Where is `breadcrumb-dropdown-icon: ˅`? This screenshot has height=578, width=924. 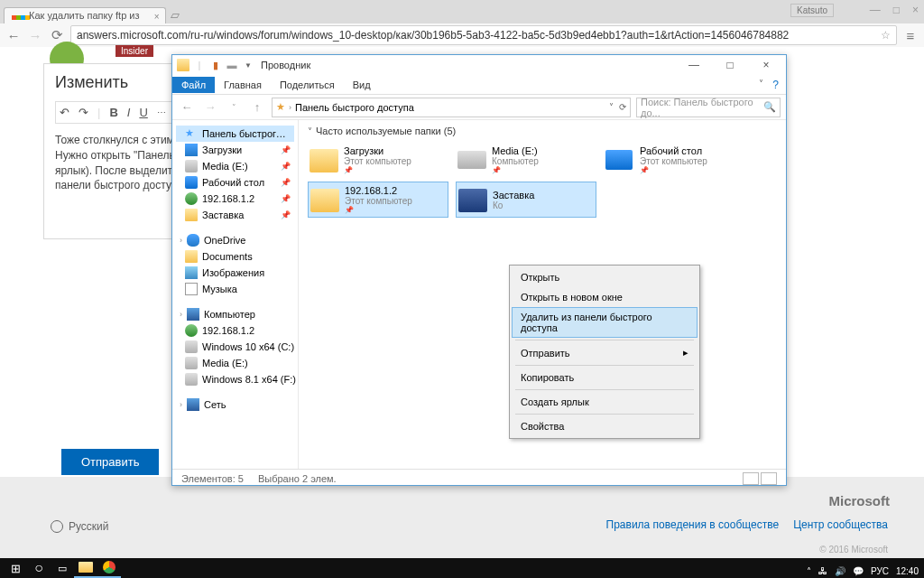
breadcrumb-dropdown-icon: ˅ is located at coordinates (612, 107).